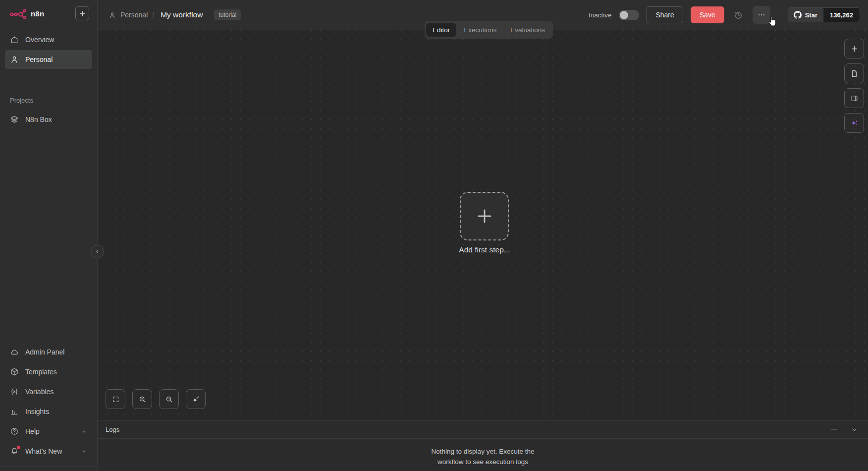 This screenshot has width=868, height=471. I want to click on add-node-button, so click(854, 49).